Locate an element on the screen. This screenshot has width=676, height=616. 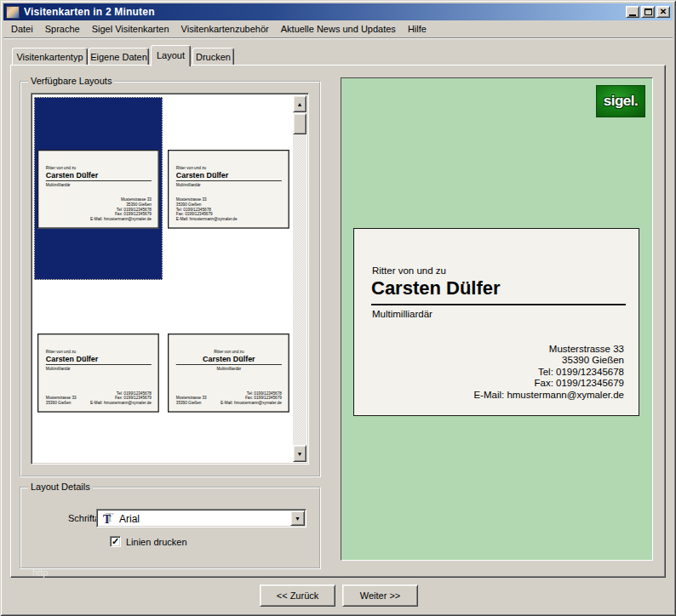
title-bar: Visitenkarten in 2 Minuten ✕ is located at coordinates (338, 12).